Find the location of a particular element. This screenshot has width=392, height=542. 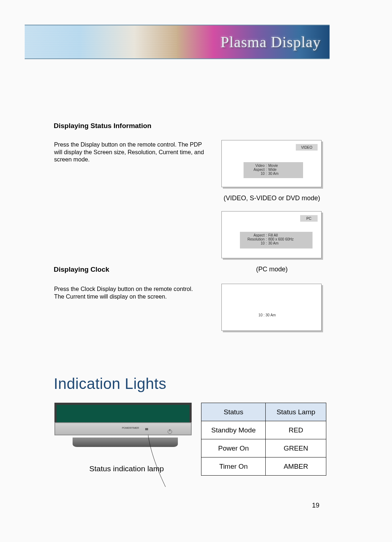

osd-row: Aspect : Fill All is located at coordinates (276, 235).